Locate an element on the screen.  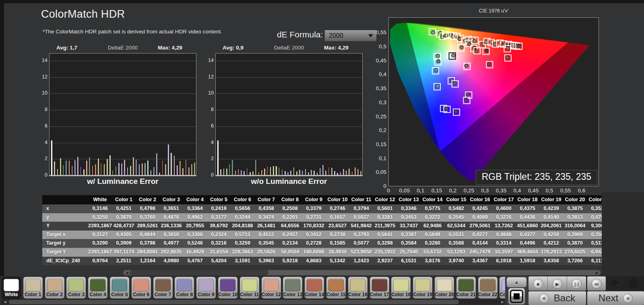
table-cell: 33,7437 is located at coordinates (409, 226).